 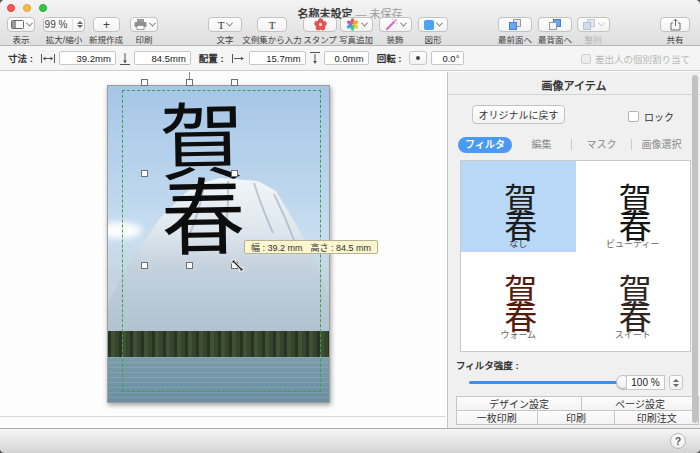 What do you see at coordinates (448, 58) in the screenshot?
I see `rotation-field: 0.0°` at bounding box center [448, 58].